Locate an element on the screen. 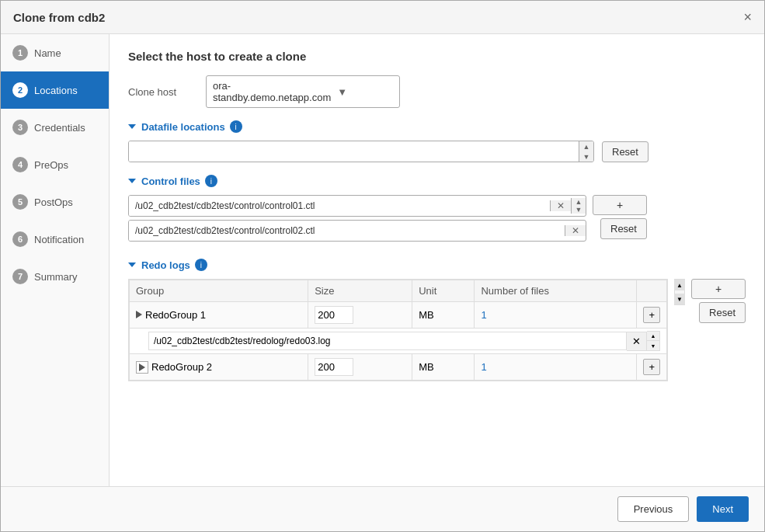  control-reset-button: Reset is located at coordinates (624, 228).